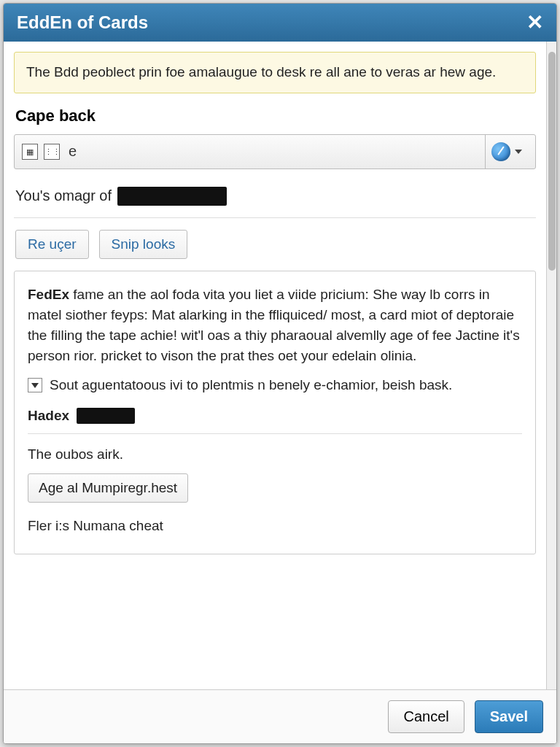 This screenshot has width=560, height=747. What do you see at coordinates (172, 196) in the screenshot?
I see `redacted-value` at bounding box center [172, 196].